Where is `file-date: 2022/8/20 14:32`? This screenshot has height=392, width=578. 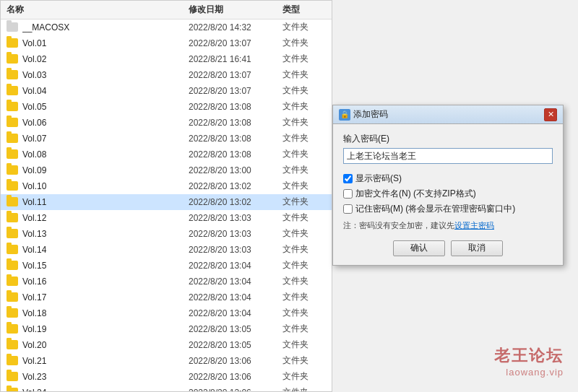 file-date: 2022/8/20 14:32 is located at coordinates (236, 27).